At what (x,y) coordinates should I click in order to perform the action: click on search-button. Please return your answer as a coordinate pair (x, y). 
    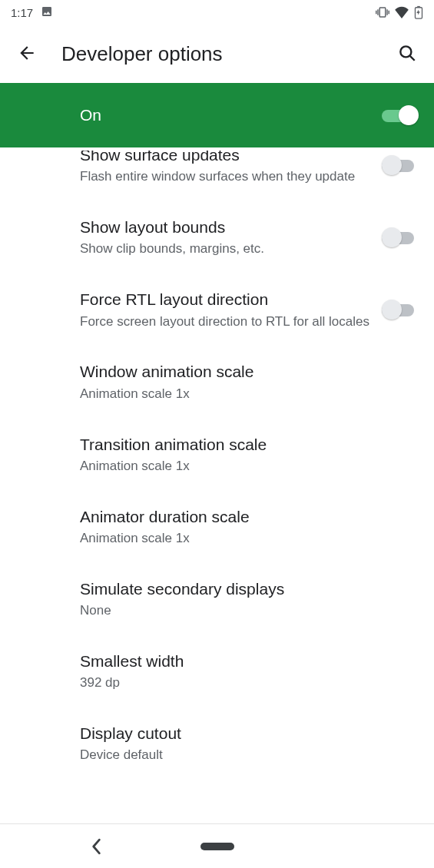
    Looking at the image, I should click on (407, 54).